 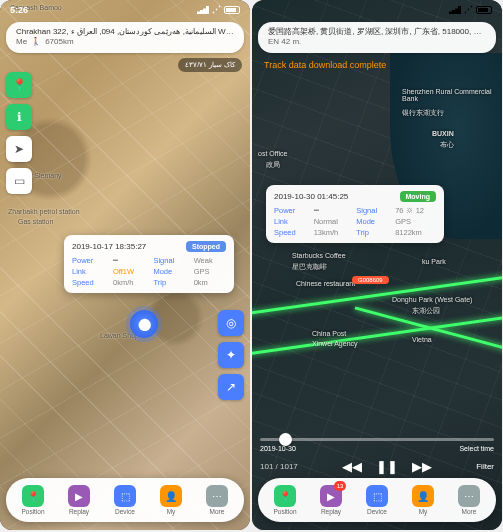 I want to click on speed-value: 13km/h, so click(x=332, y=232).